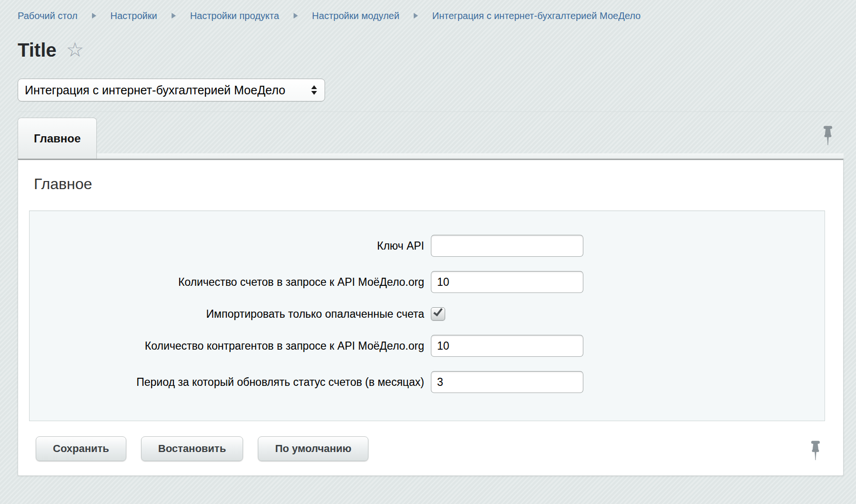 This screenshot has width=856, height=504. Describe the element at coordinates (75, 50) in the screenshot. I see `favorite-star-icon: ☆` at that location.